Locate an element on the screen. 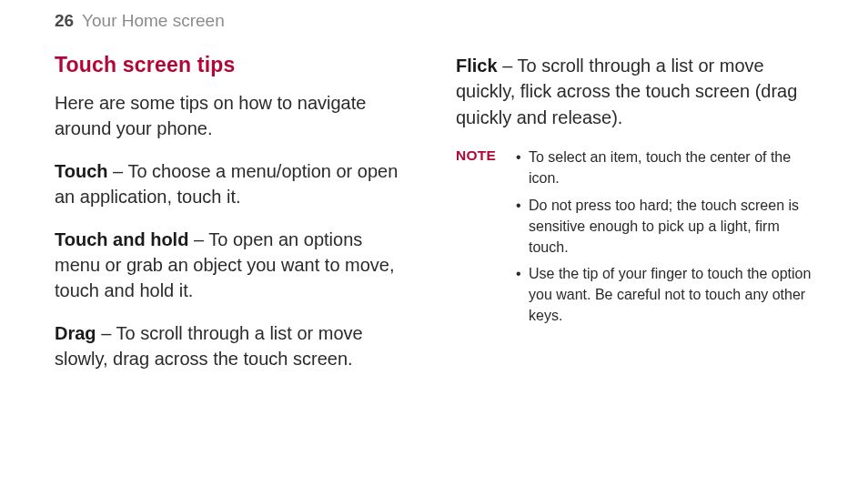  note-label: NOTE is located at coordinates (486, 155).